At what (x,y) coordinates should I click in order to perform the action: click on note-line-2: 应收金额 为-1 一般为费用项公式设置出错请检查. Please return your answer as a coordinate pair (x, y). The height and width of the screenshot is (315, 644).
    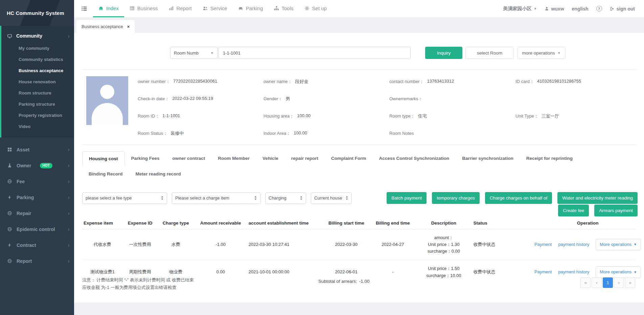
    Looking at the image, I should click on (138, 288).